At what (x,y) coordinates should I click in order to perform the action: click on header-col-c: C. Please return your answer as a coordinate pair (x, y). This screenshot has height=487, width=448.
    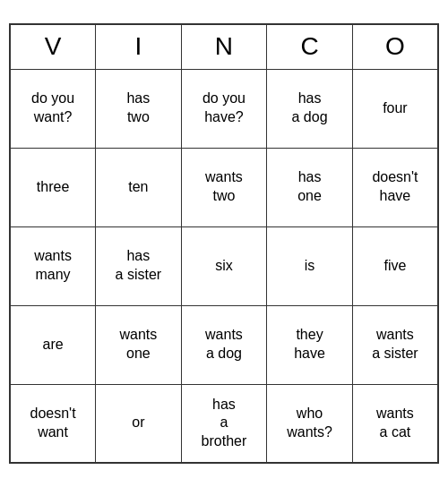
    Looking at the image, I should click on (310, 47).